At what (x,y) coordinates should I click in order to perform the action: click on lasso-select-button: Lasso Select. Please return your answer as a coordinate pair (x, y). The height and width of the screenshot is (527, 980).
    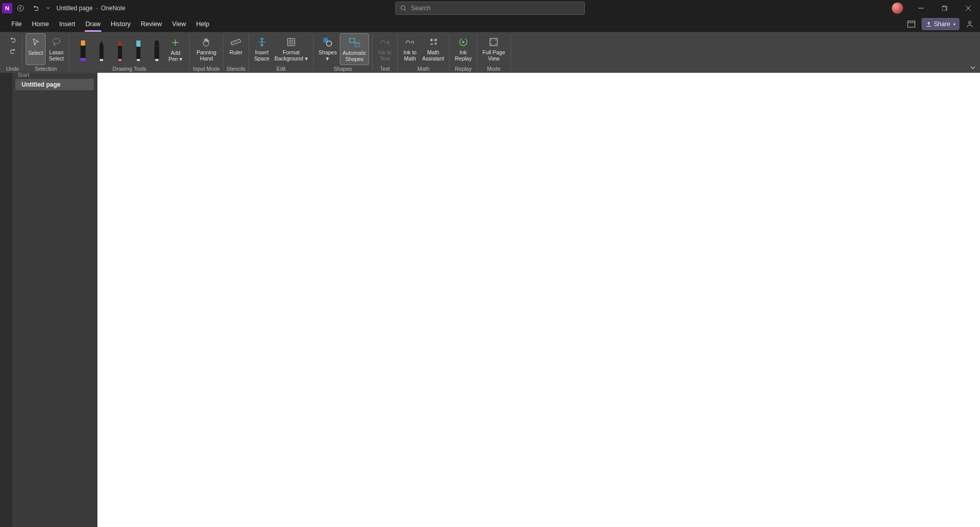
    Looking at the image, I should click on (56, 49).